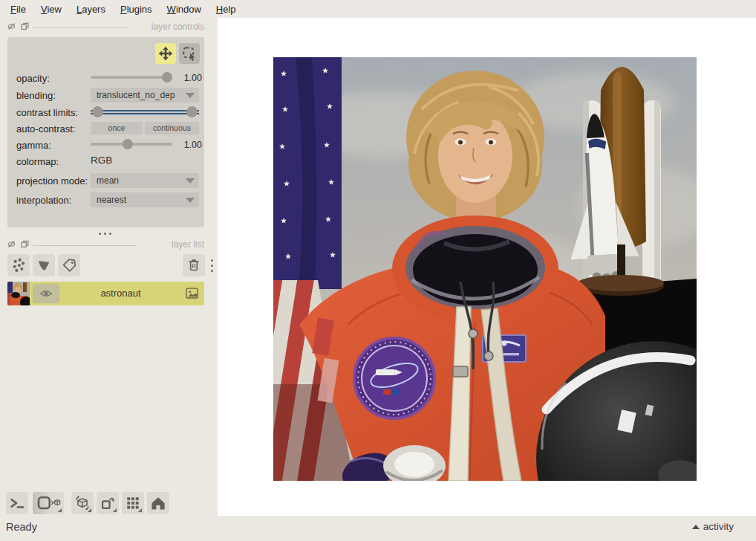  Describe the element at coordinates (108, 503) in the screenshot. I see `transpose-dimensions-button` at that location.